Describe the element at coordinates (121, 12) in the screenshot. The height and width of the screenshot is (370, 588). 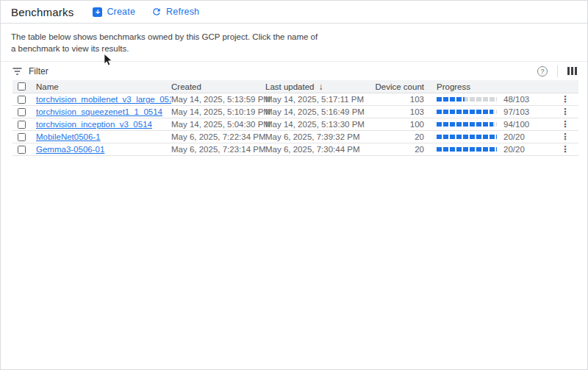
I see `create-button-label: Create` at that location.